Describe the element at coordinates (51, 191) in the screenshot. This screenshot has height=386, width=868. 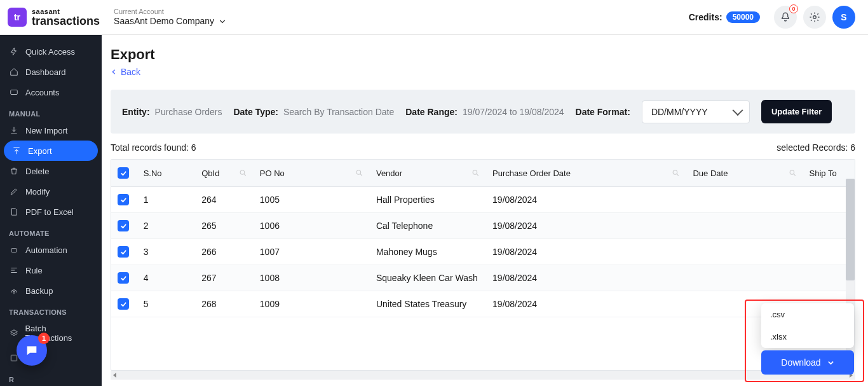
I see `sidebar-item-modify: Modify` at that location.